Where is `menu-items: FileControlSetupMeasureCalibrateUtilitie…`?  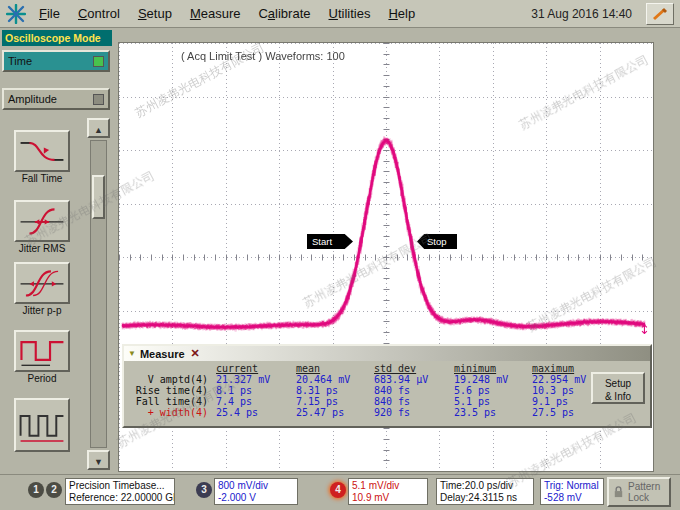 menu-items: FileControlSetupMeasureCalibrateUtilitie… is located at coordinates (227, 14).